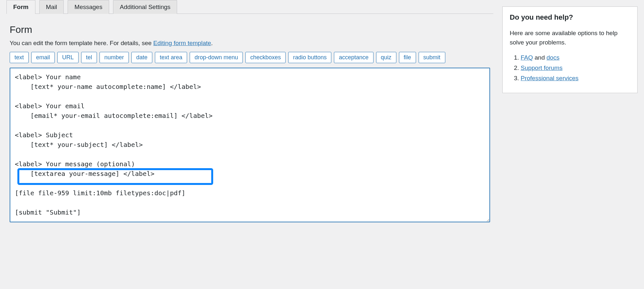 The width and height of the screenshot is (644, 289). Describe the element at coordinates (553, 57) in the screenshot. I see `docs-link: docs` at that location.